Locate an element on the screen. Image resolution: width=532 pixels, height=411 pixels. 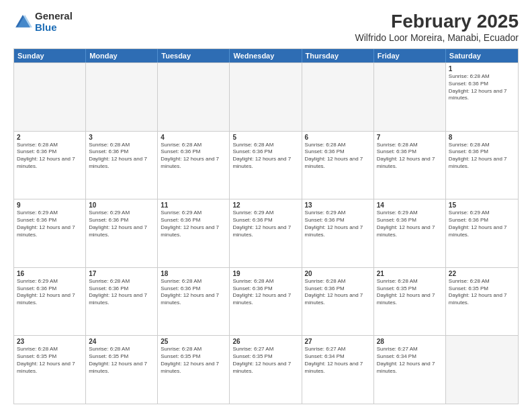
day-cell-4: 4Sunrise: 6:28 AM Sunset: 6:36 PM Daylig… is located at coordinates (193, 165).